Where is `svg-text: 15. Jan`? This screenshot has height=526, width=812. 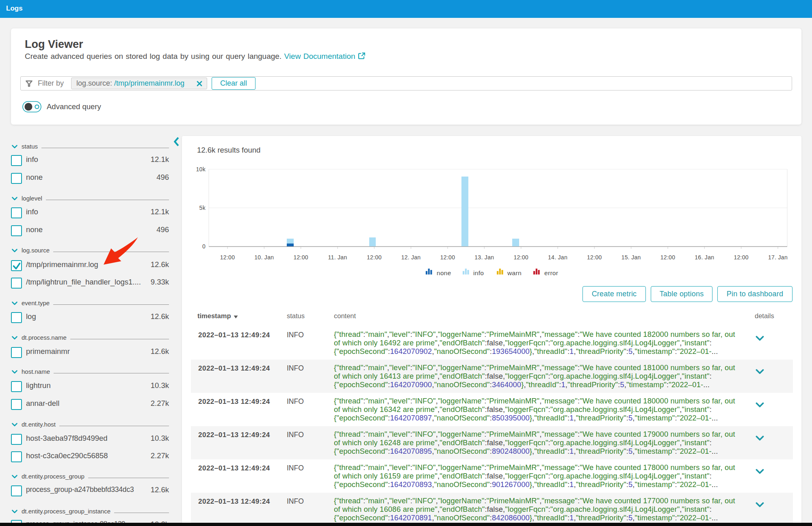
svg-text: 15. Jan is located at coordinates (631, 257).